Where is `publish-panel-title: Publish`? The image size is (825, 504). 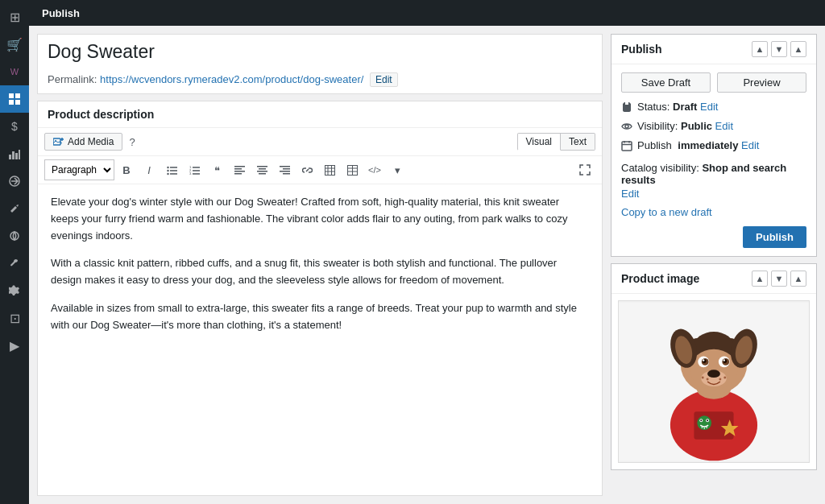
publish-panel-title: Publish is located at coordinates (686, 49).